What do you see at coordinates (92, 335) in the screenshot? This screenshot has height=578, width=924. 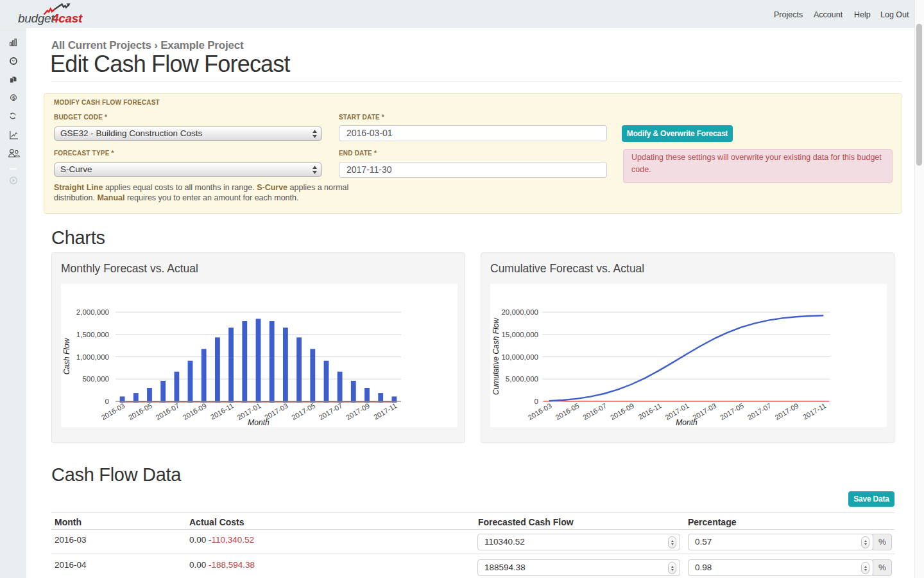 I see `svg-text: 1,500,000` at bounding box center [92, 335].